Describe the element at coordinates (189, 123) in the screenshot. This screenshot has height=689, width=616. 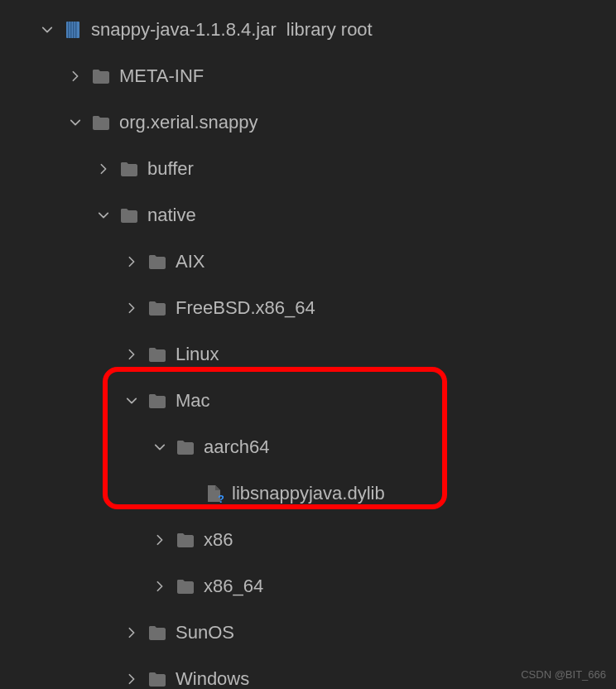
I see `tree-item-label: org.xerial.snappy` at that location.